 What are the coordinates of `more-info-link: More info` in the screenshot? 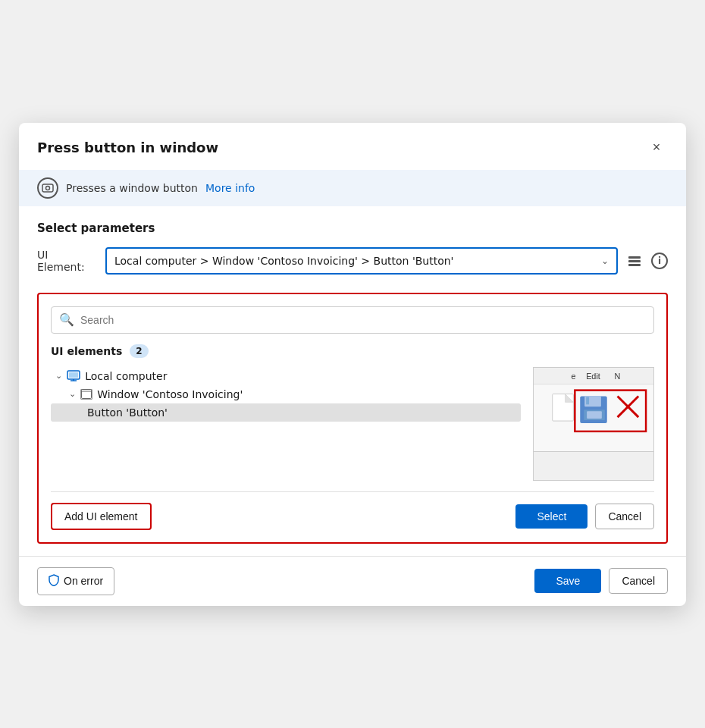 It's located at (230, 188).